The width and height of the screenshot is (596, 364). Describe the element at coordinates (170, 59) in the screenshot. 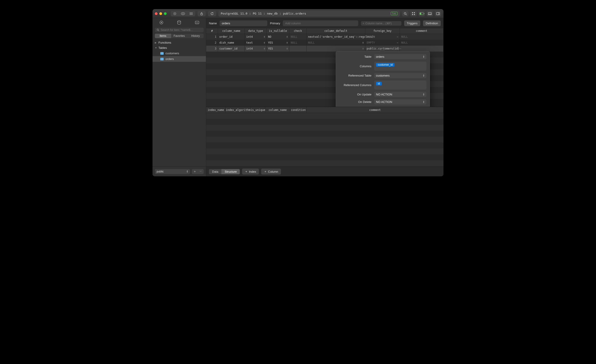

I see `tree-table-orders-label: orders` at that location.